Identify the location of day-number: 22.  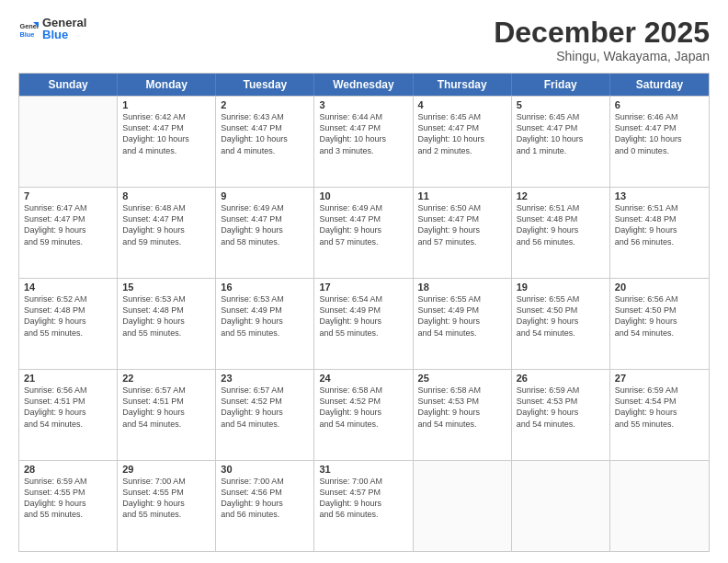
(166, 378).